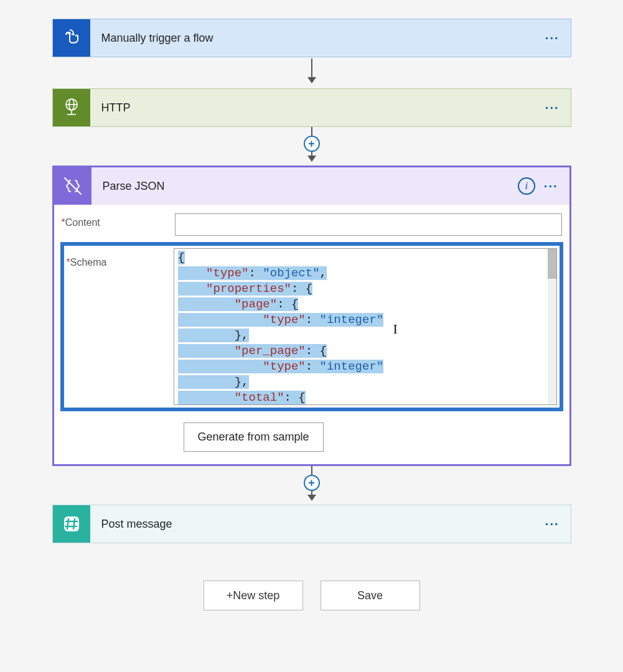 The width and height of the screenshot is (623, 672). I want to click on content-label: Content, so click(83, 223).